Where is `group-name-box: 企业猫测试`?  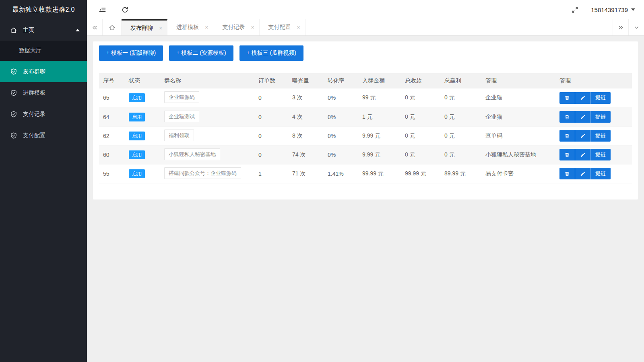 group-name-box: 企业猫测试 is located at coordinates (182, 117).